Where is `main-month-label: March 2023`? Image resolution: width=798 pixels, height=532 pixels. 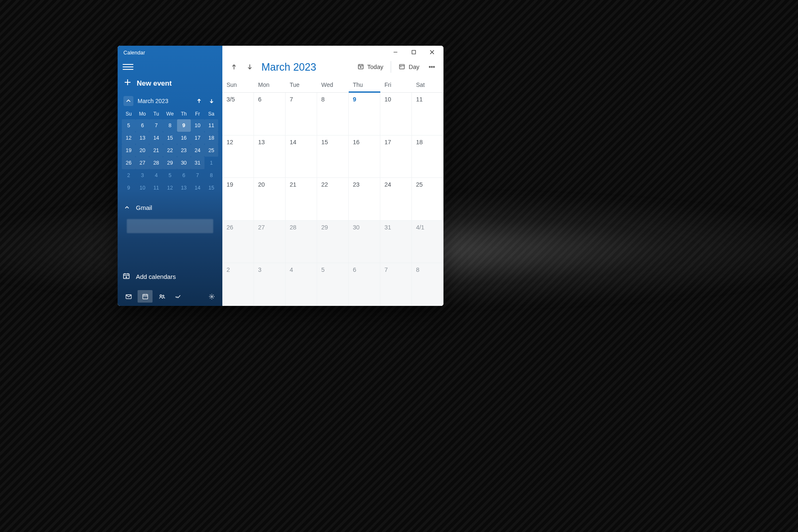 main-month-label: March 2023 is located at coordinates (289, 67).